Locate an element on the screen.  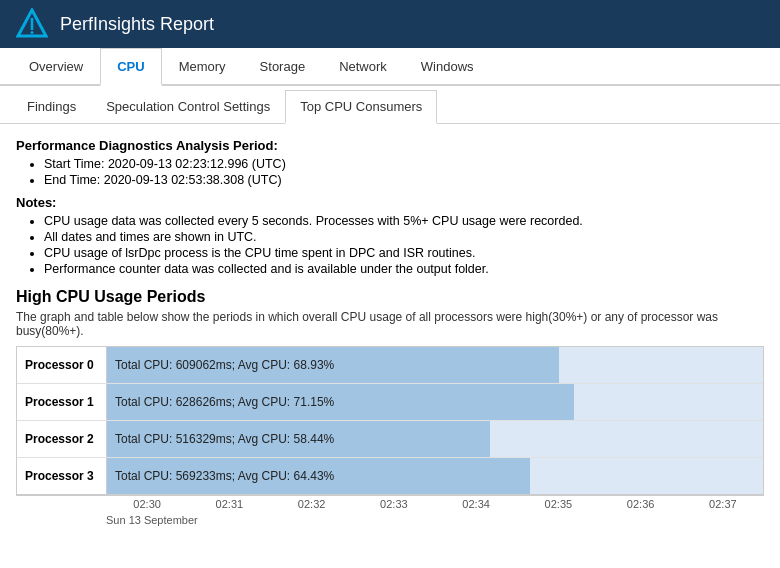
analysis-bullets: Start Time: 2020-09-13 02:23:12.996 (UTC… is located at coordinates (390, 172).